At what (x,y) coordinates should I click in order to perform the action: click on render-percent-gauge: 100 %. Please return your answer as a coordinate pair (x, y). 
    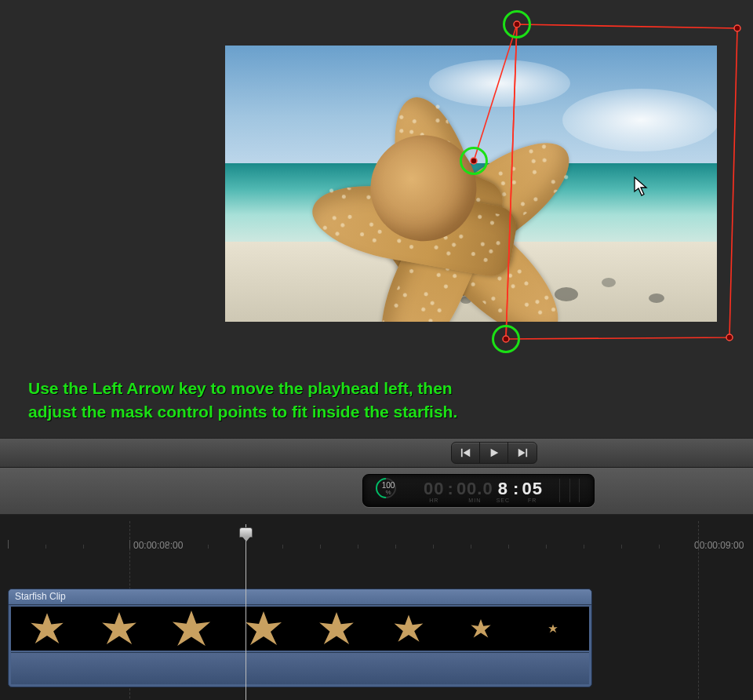
    Looking at the image, I should click on (388, 490).